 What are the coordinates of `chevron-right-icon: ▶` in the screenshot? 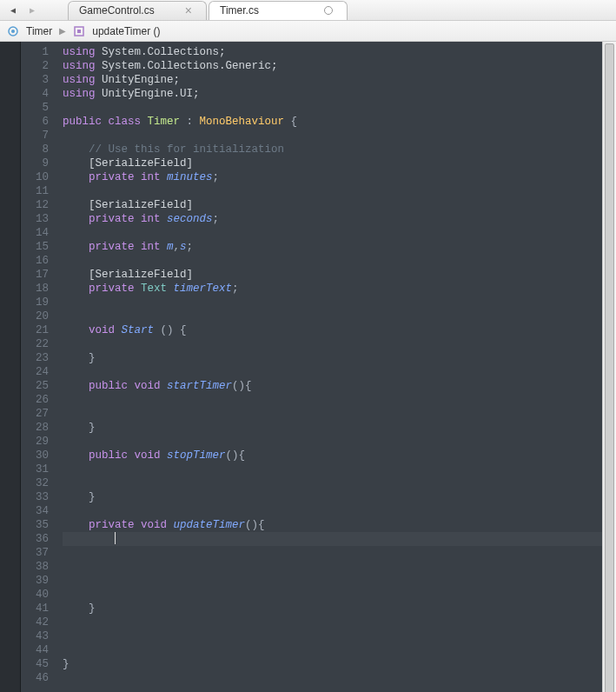 It's located at (63, 31).